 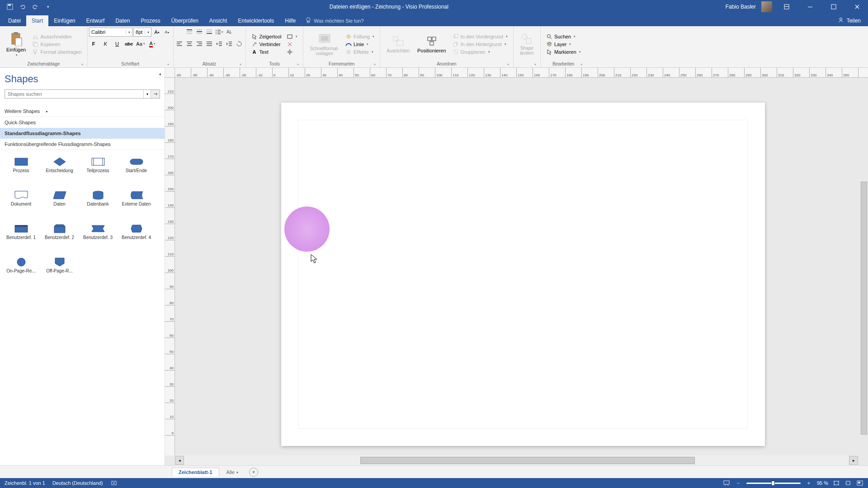 What do you see at coordinates (82, 122) in the screenshot?
I see `cat-quick-shapes: Quick-Shapes` at bounding box center [82, 122].